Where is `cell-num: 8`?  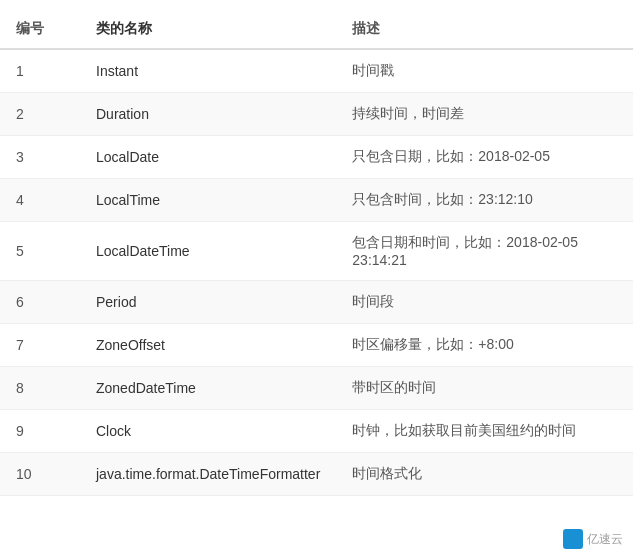 cell-num: 8 is located at coordinates (40, 388).